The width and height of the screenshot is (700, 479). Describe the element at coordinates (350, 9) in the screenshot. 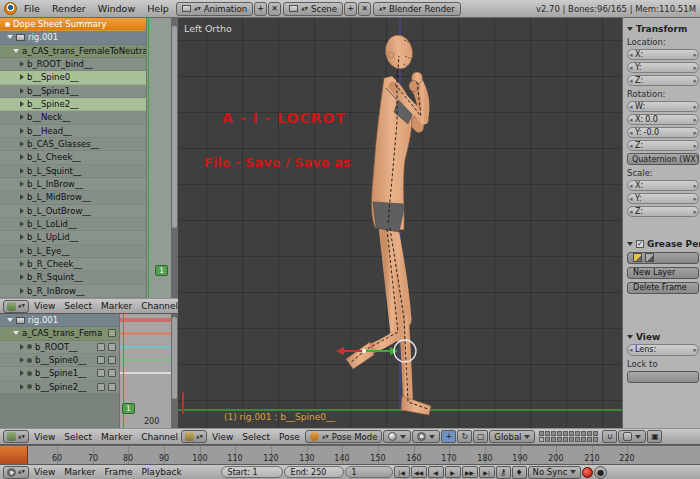

I see `add-scene-button: +` at that location.